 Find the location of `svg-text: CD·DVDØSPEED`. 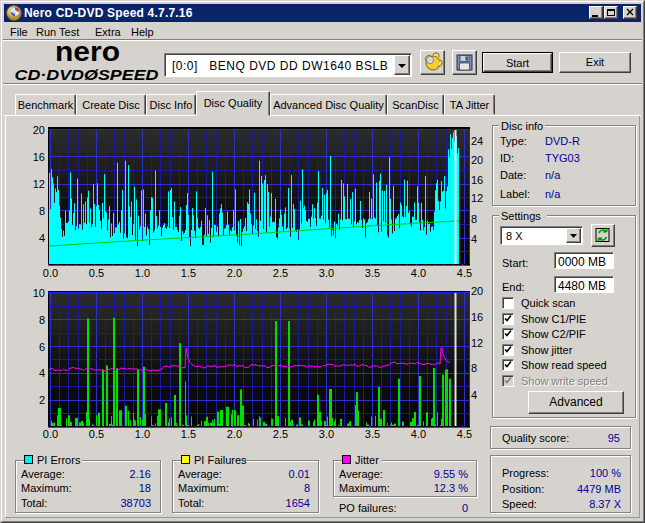

svg-text: CD·DVDØSPEED is located at coordinates (87, 75).